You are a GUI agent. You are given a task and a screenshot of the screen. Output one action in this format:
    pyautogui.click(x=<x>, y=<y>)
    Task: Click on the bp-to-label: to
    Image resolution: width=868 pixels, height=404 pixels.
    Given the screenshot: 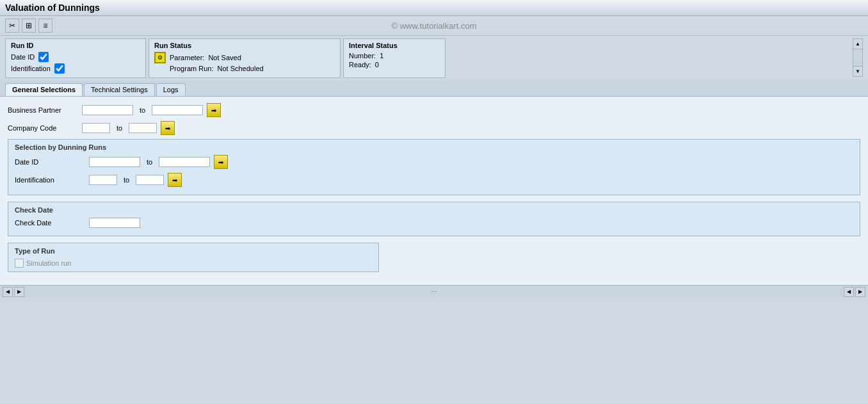 What is the action you would take?
    pyautogui.click(x=142, y=110)
    